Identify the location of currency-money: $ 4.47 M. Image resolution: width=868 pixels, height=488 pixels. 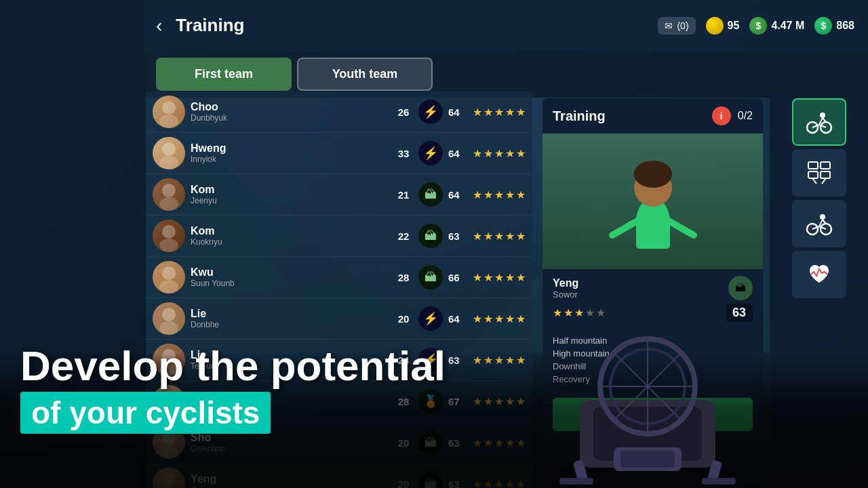
(777, 26).